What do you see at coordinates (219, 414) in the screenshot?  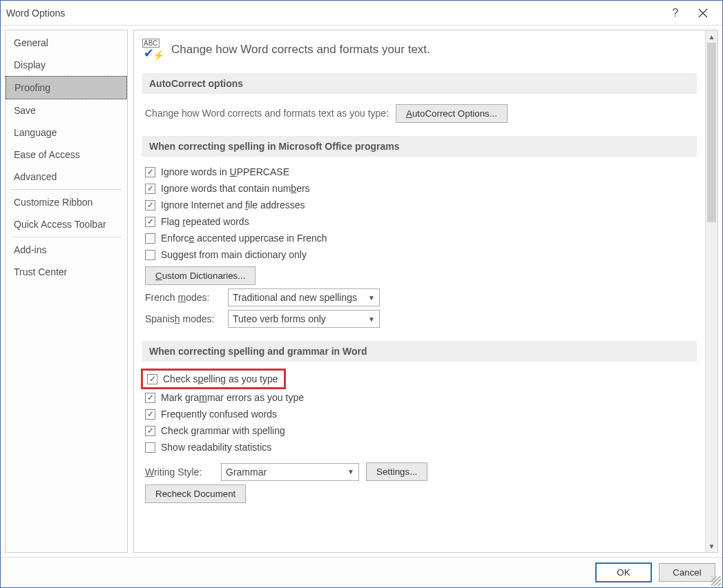 I see `option-label: Frequently confused words` at bounding box center [219, 414].